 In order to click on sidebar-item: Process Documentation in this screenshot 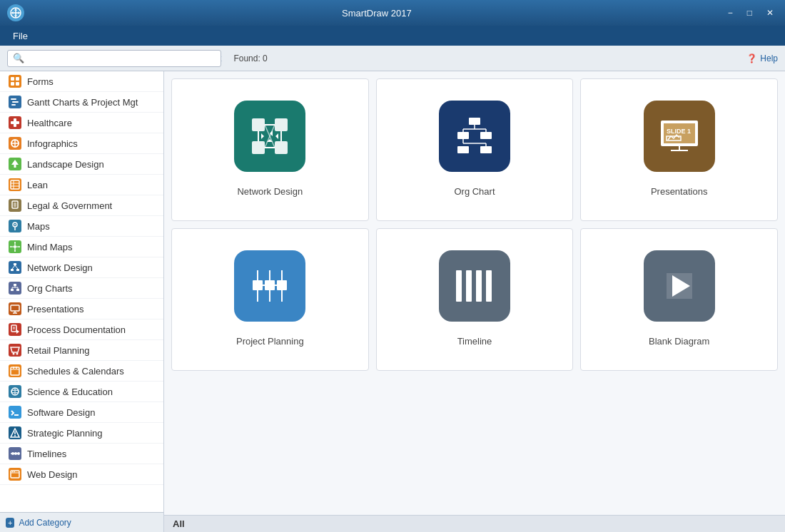, I will do `click(81, 329)`.